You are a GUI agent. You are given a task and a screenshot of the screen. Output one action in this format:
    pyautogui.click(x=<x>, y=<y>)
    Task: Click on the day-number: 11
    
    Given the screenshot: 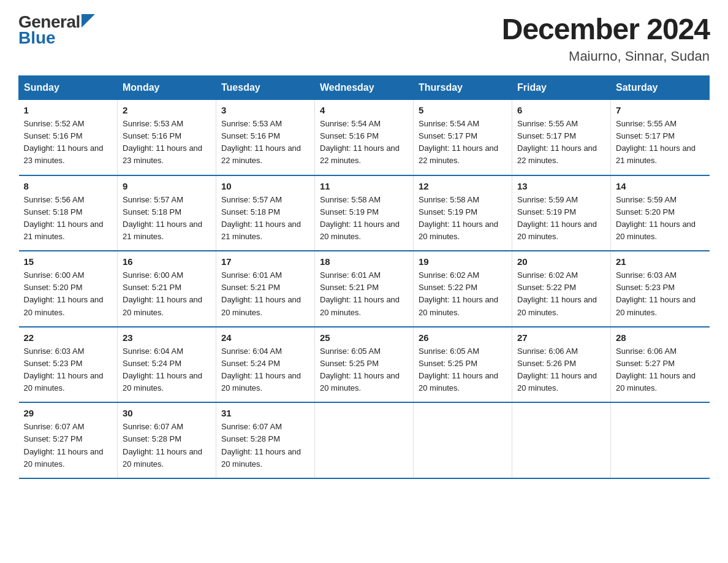 What is the action you would take?
    pyautogui.click(x=364, y=186)
    